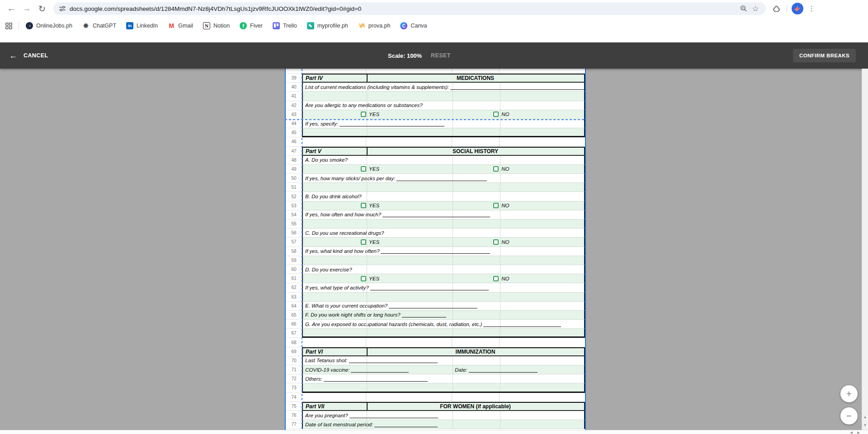  What do you see at coordinates (42, 9) in the screenshot?
I see `refresh-icon: ↻` at bounding box center [42, 9].